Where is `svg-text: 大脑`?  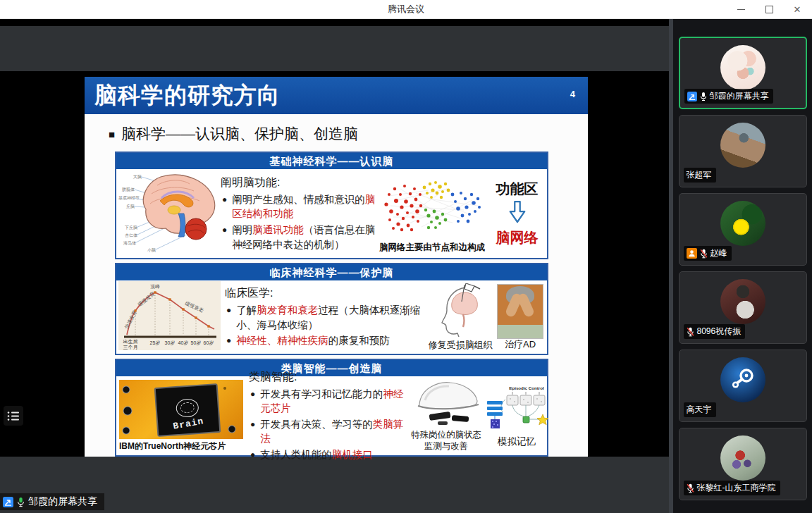 svg-text: 大脑 is located at coordinates (137, 176).